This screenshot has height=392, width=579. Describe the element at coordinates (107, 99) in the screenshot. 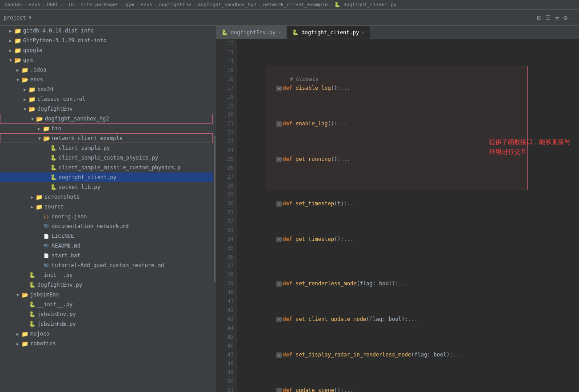

I see `tree-item-classic-control: ▶ 📁 classic_control` at that location.